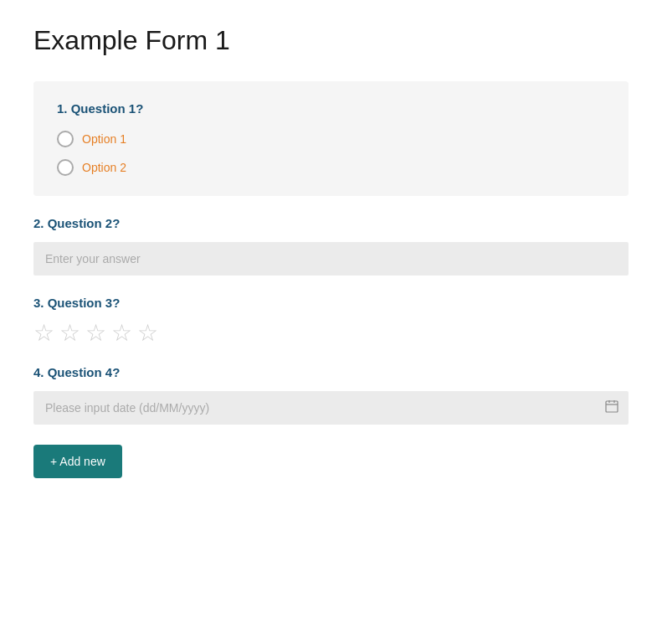 The width and height of the screenshot is (662, 644). What do you see at coordinates (331, 259) in the screenshot?
I see `question-2-input` at bounding box center [331, 259].